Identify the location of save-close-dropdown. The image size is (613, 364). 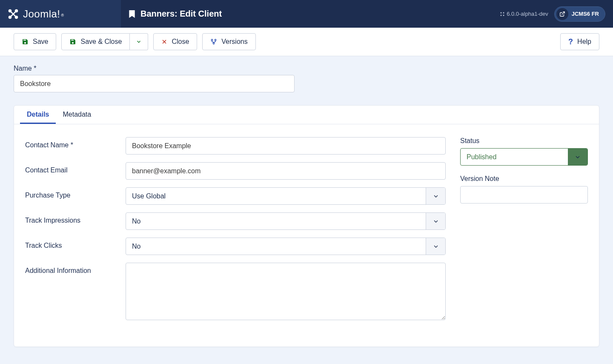
(139, 42).